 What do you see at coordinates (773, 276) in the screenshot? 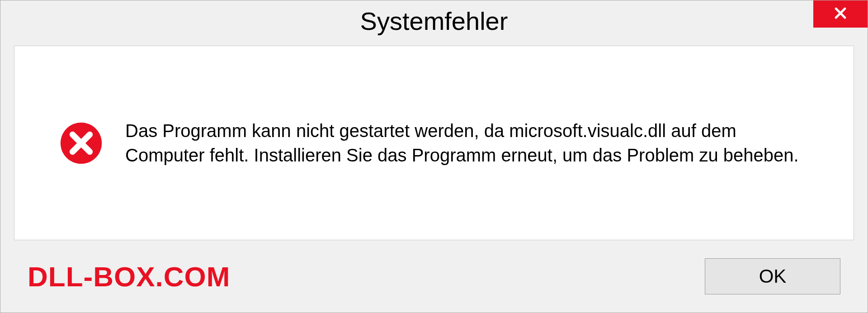
I see `ok-button: OK` at bounding box center [773, 276].